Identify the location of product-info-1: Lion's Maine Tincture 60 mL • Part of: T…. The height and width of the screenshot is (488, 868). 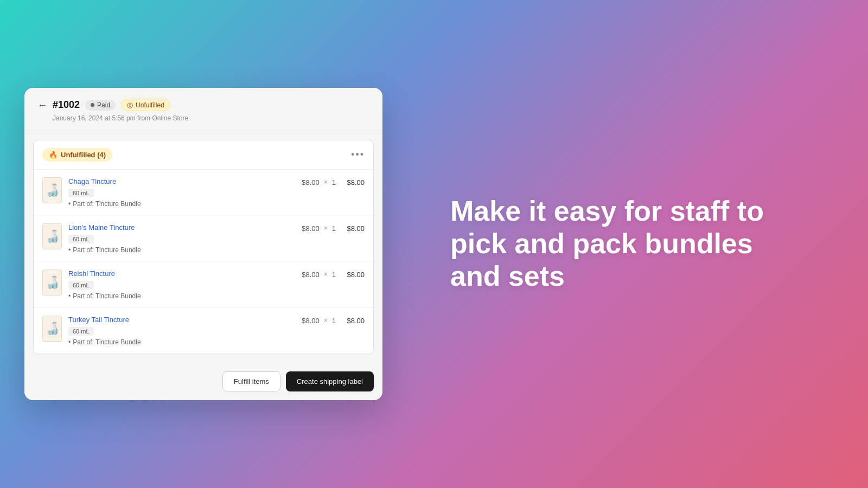
(182, 239).